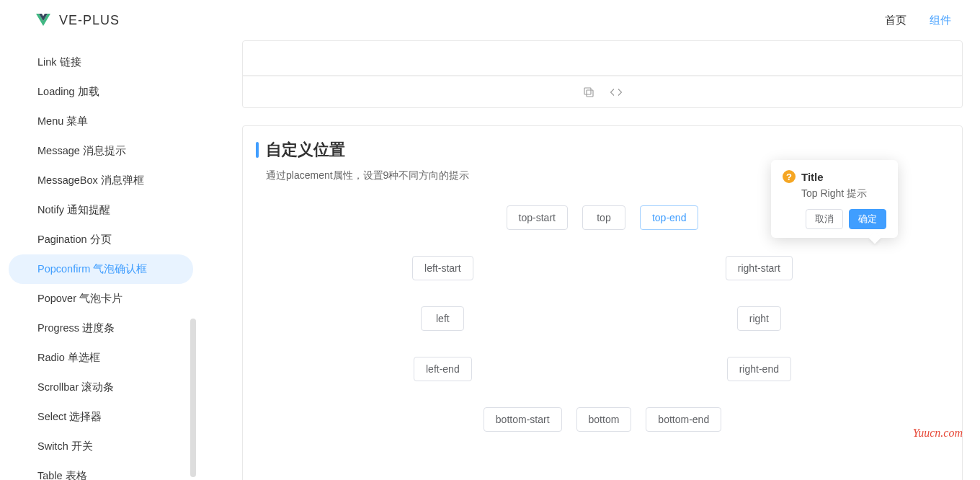 Image resolution: width=980 pixels, height=480 pixels. Describe the element at coordinates (813, 177) in the screenshot. I see `popover-title: Title` at that location.